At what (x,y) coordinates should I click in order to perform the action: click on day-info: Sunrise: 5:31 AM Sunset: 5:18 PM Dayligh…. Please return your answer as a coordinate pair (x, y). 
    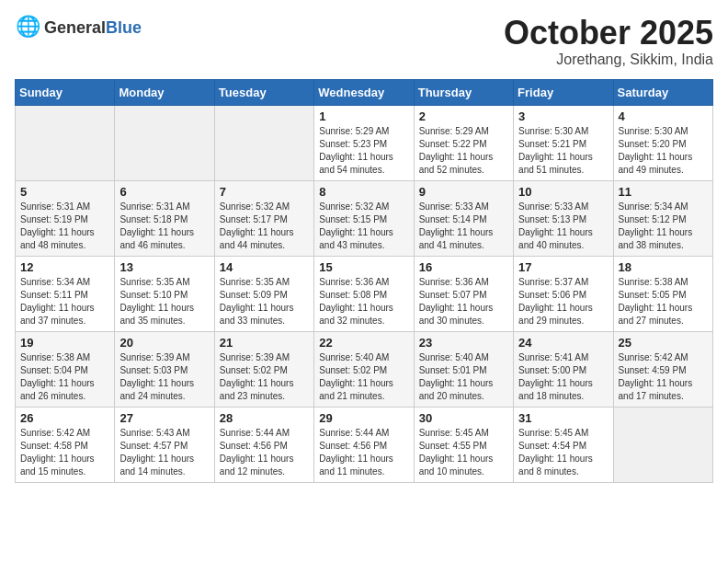
    Looking at the image, I should click on (164, 226).